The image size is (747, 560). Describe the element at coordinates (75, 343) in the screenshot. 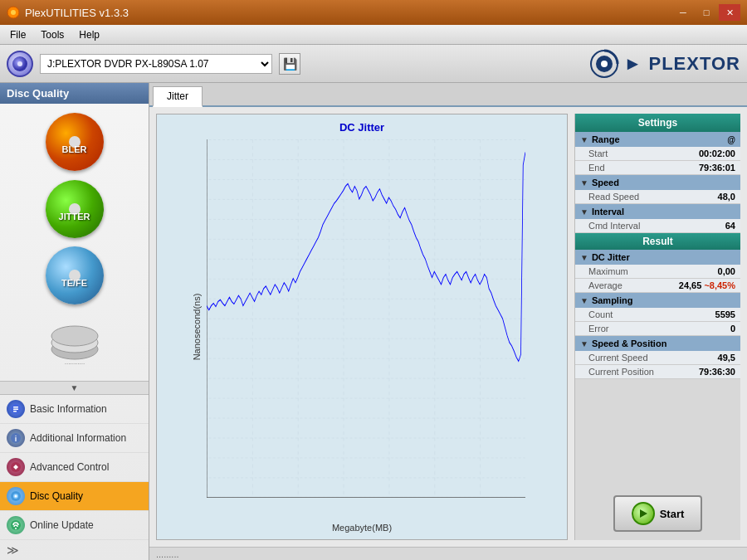

I see `disc-icon-misc: ...........` at that location.